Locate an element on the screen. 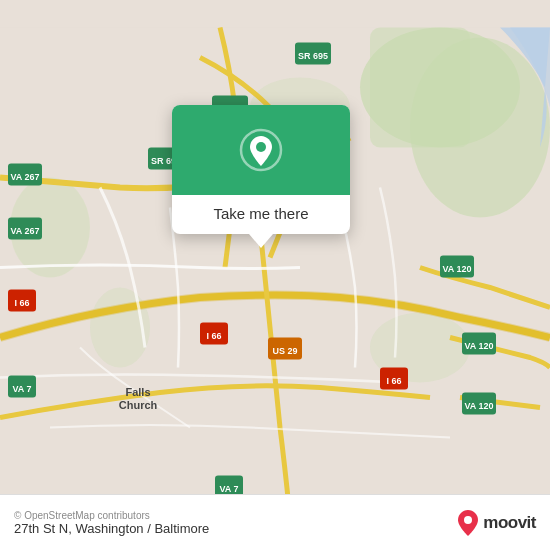 This screenshot has height=550, width=550. svg-text: Falls is located at coordinates (138, 392).